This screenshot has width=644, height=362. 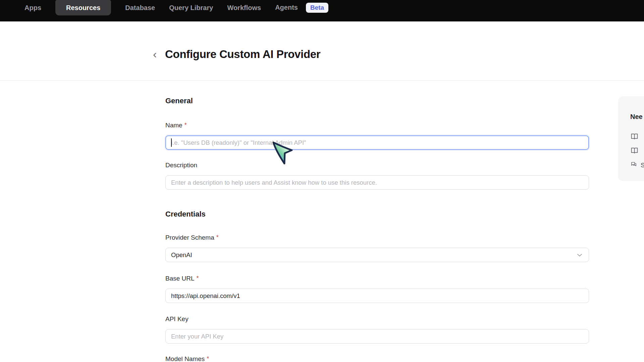 I want to click on nav-item-agents: Agents Beta, so click(x=302, y=8).